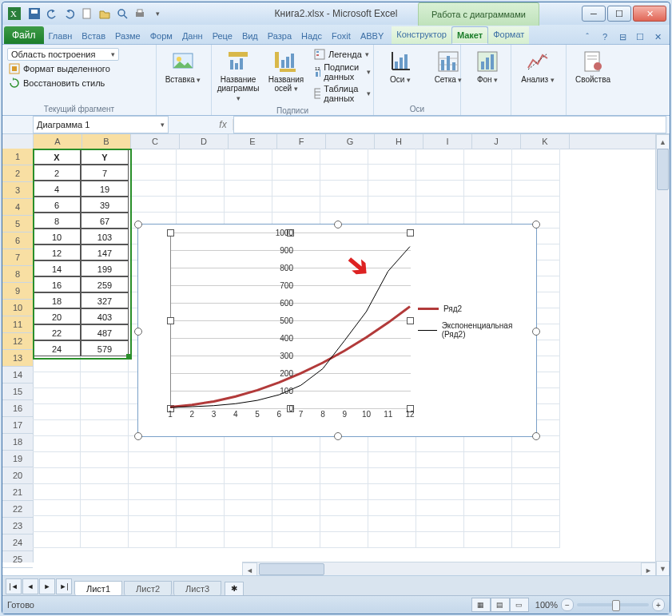  Describe the element at coordinates (57, 173) in the screenshot. I see `cell: 2` at that location.